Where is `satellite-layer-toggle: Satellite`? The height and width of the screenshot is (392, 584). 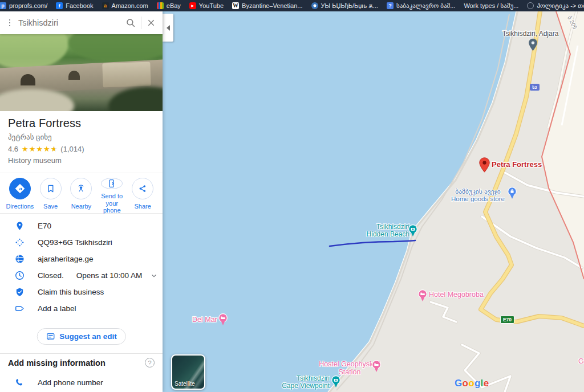 satellite-layer-toggle: Satellite is located at coordinates (188, 372).